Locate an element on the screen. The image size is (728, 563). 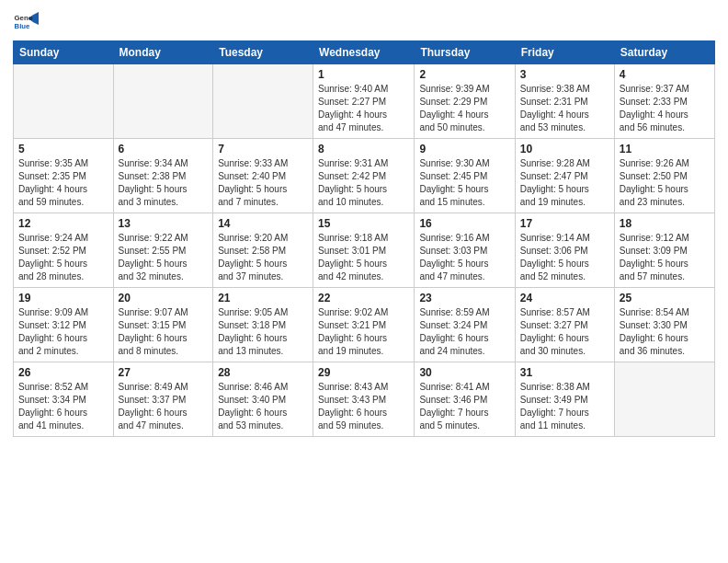
calendar-cell: 18Sunrise: 9:12 AM Sunset: 3:09 PM Dayli… is located at coordinates (664, 250).